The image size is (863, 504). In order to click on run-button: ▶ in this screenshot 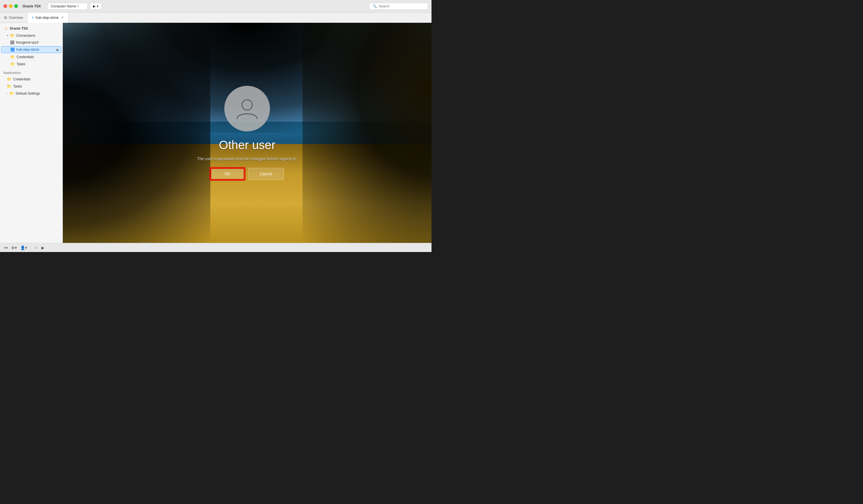, I will do `click(43, 248)`.